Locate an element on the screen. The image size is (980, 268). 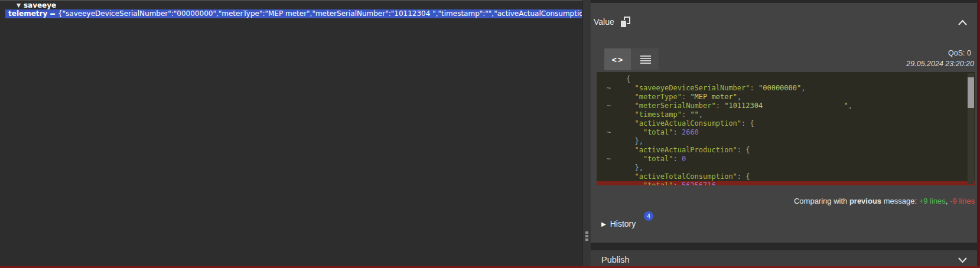
code-line: "activeTotalConsumption": { is located at coordinates (786, 177).